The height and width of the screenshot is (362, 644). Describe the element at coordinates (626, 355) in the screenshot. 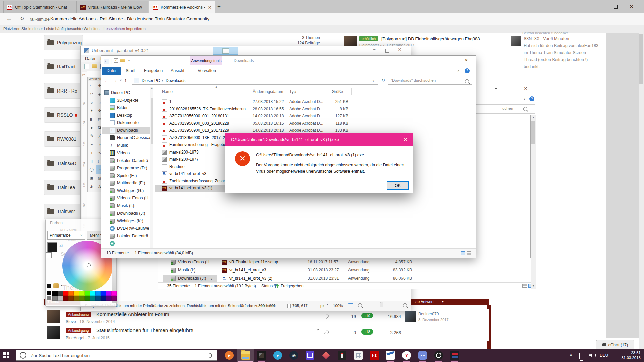

I see `tray-clock: 23:51 31.03.2018` at that location.